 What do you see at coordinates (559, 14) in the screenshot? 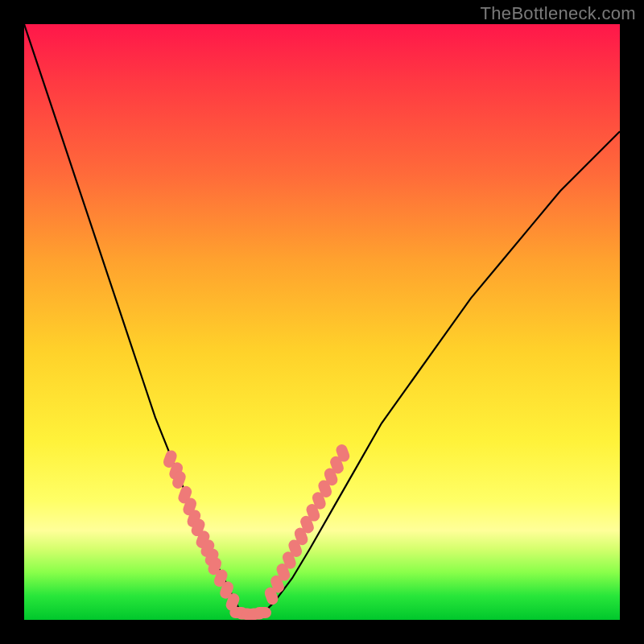
I see `watermark-text: TheBottleneck.com` at bounding box center [559, 14].